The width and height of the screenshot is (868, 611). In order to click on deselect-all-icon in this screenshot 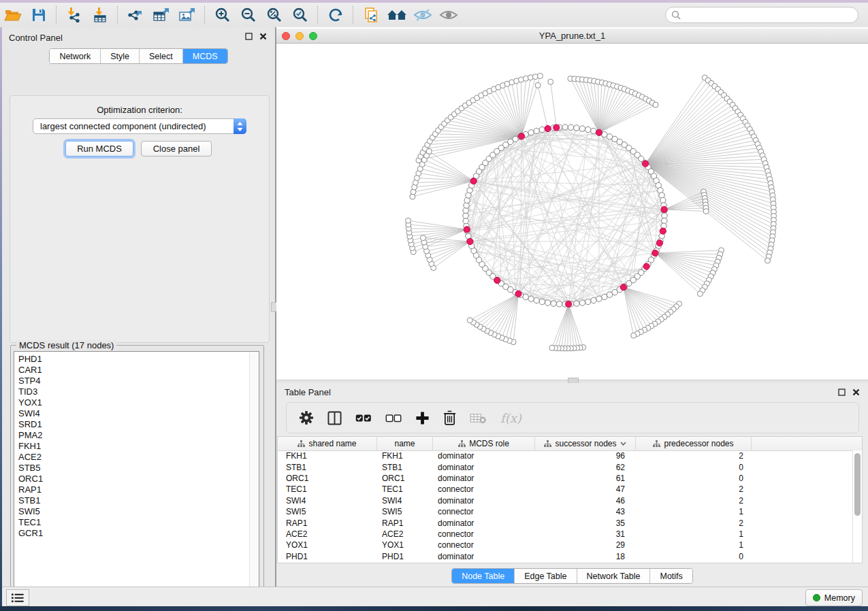, I will do `click(393, 418)`.